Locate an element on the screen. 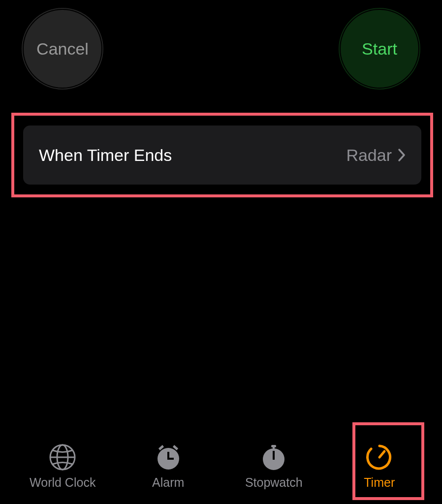 The height and width of the screenshot is (504, 442). start-button-label: Start is located at coordinates (379, 49).